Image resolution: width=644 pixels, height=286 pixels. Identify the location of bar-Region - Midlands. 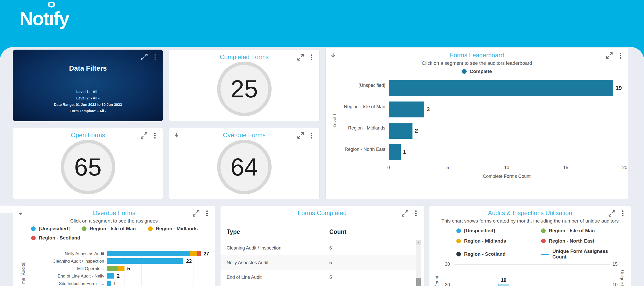
(401, 131).